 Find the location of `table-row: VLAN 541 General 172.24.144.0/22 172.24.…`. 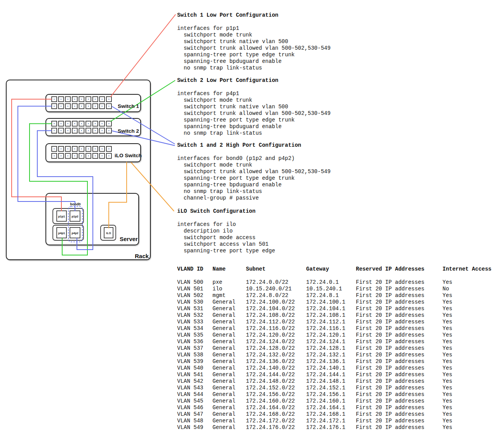

table-row: VLAN 541 General 172.24.144.0/22 172.24.… is located at coordinates (336, 375).